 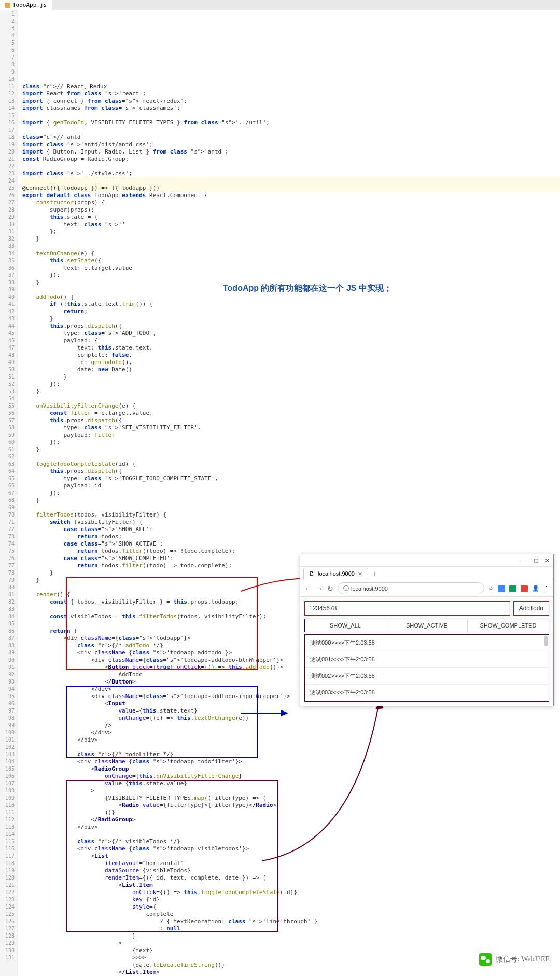 What do you see at coordinates (319, 589) in the screenshot?
I see `forward-icon: →` at bounding box center [319, 589].